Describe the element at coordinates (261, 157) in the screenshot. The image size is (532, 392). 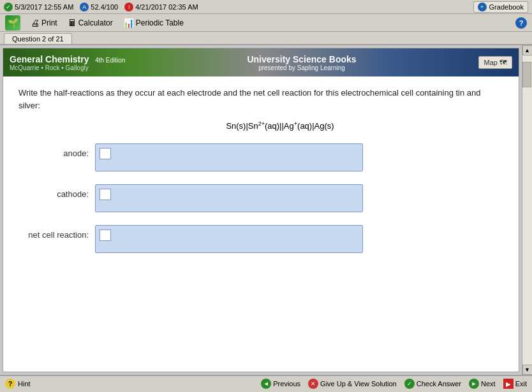
I see `anode-row: anode:` at that location.